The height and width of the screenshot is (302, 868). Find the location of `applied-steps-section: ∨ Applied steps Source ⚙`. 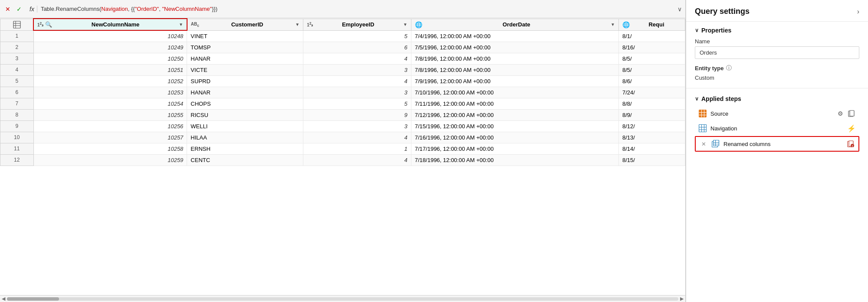

applied-steps-section: ∨ Applied steps Source ⚙ is located at coordinates (777, 124).